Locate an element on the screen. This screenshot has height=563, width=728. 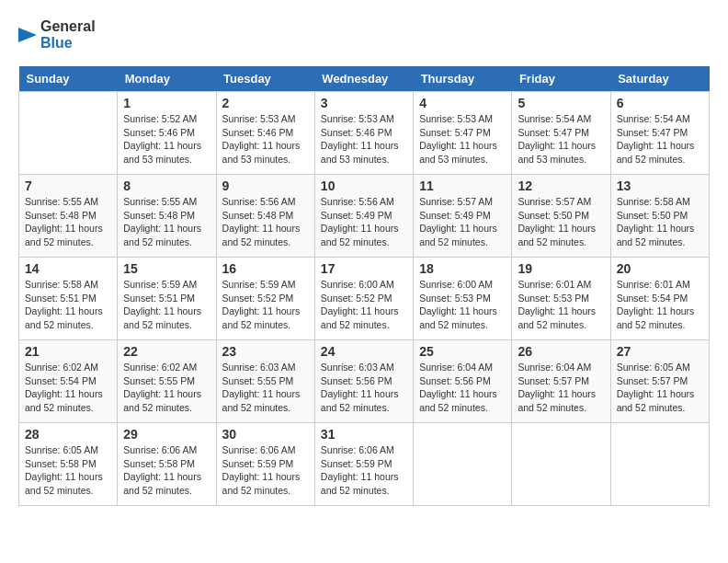
column-header-thursday: Thursday is located at coordinates (463, 79).